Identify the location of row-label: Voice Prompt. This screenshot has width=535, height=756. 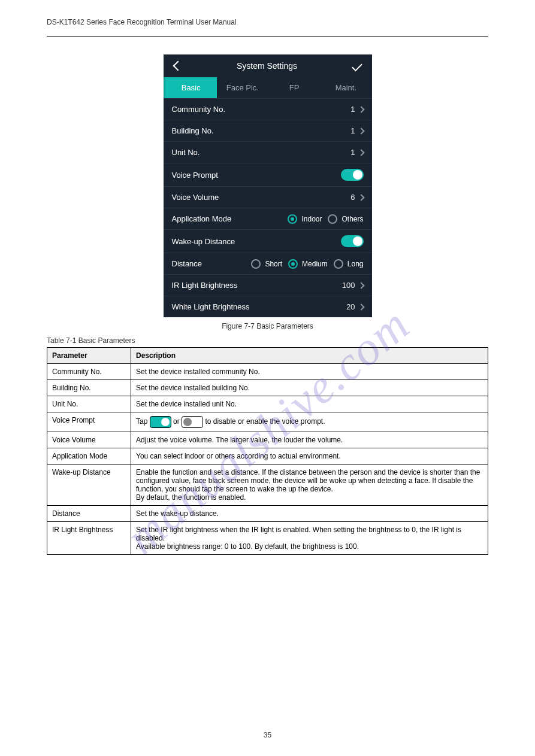
(256, 175).